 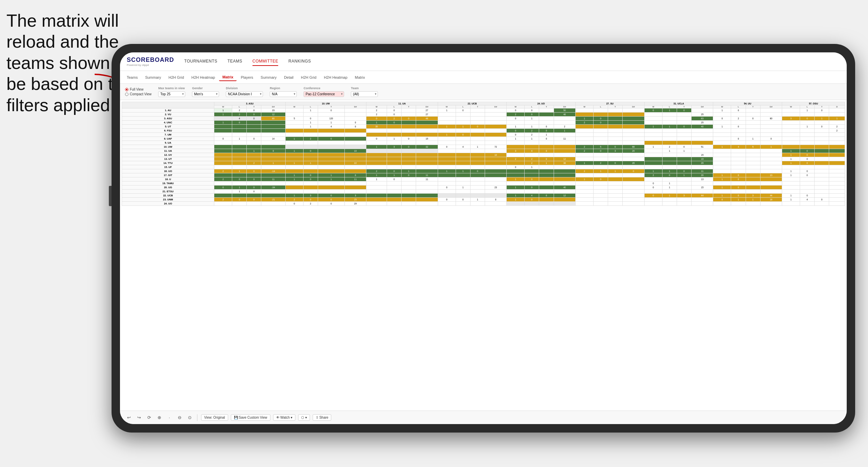 What do you see at coordinates (190, 418) in the screenshot?
I see `crosshair-button: ⊙` at bounding box center [190, 418].